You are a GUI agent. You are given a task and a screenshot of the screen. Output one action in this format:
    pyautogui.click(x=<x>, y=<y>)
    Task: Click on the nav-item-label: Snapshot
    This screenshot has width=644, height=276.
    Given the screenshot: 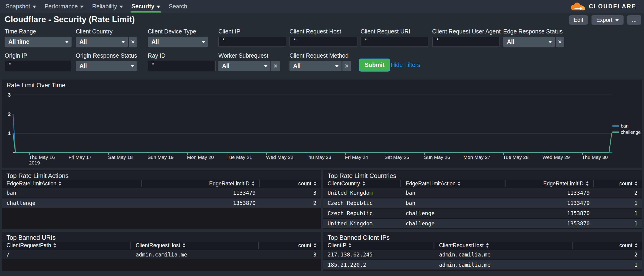 What is the action you would take?
    pyautogui.click(x=18, y=6)
    